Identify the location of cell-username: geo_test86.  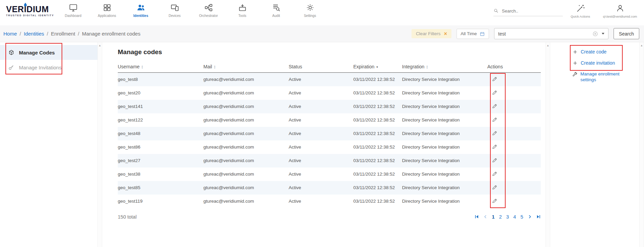
(160, 147).